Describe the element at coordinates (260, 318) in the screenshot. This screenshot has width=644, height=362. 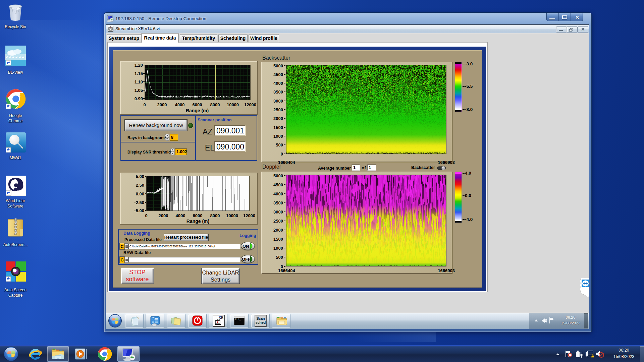
I see `svg-text: Scan` at that location.